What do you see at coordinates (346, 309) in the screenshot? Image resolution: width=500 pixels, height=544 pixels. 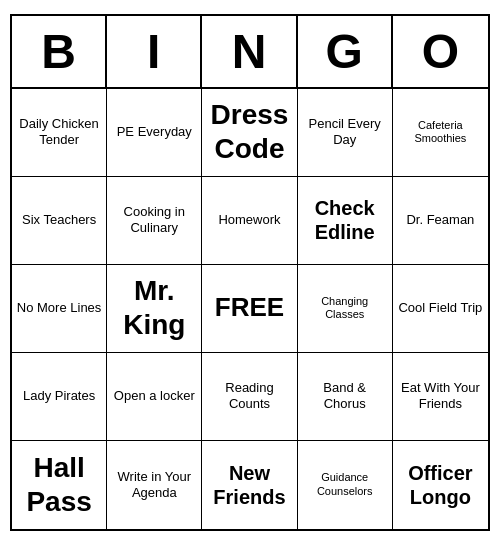 I see `bingo-cell-13: Changing Classes` at bounding box center [346, 309].